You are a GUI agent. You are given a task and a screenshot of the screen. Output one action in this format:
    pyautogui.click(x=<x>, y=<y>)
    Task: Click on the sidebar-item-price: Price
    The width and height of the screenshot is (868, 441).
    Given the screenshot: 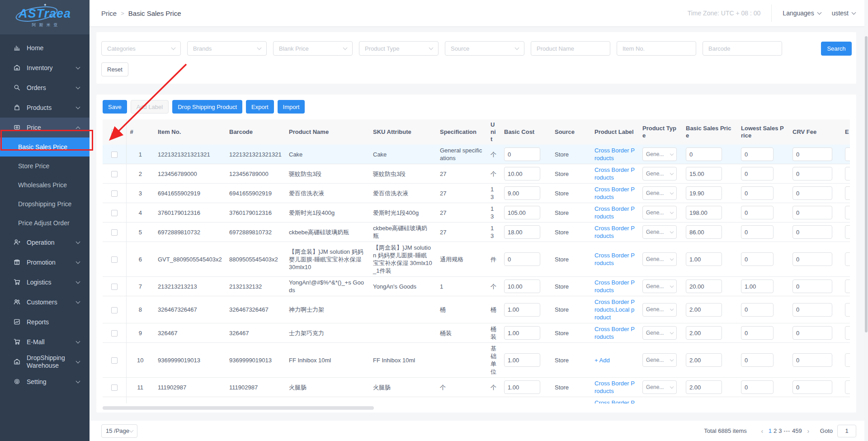 What is the action you would take?
    pyautogui.click(x=45, y=128)
    